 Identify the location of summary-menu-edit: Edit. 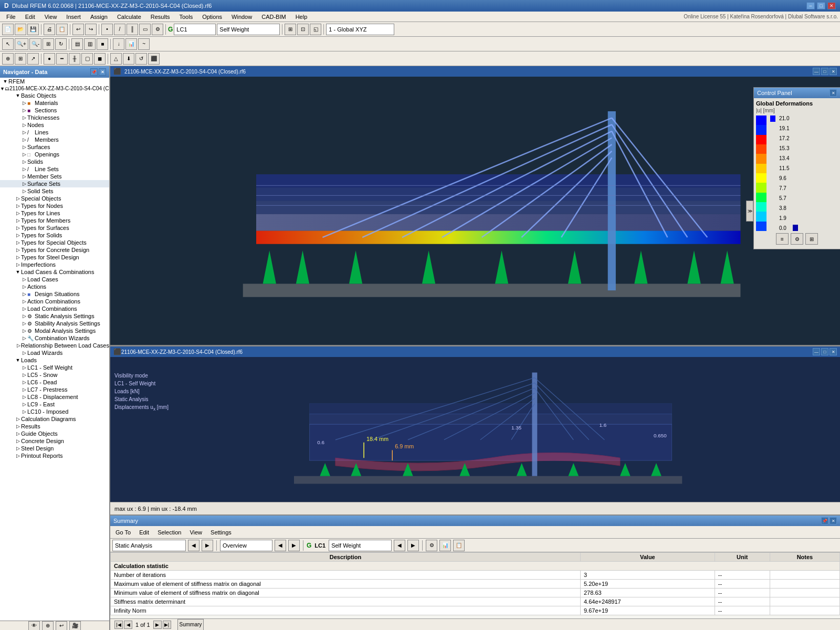
(144, 532).